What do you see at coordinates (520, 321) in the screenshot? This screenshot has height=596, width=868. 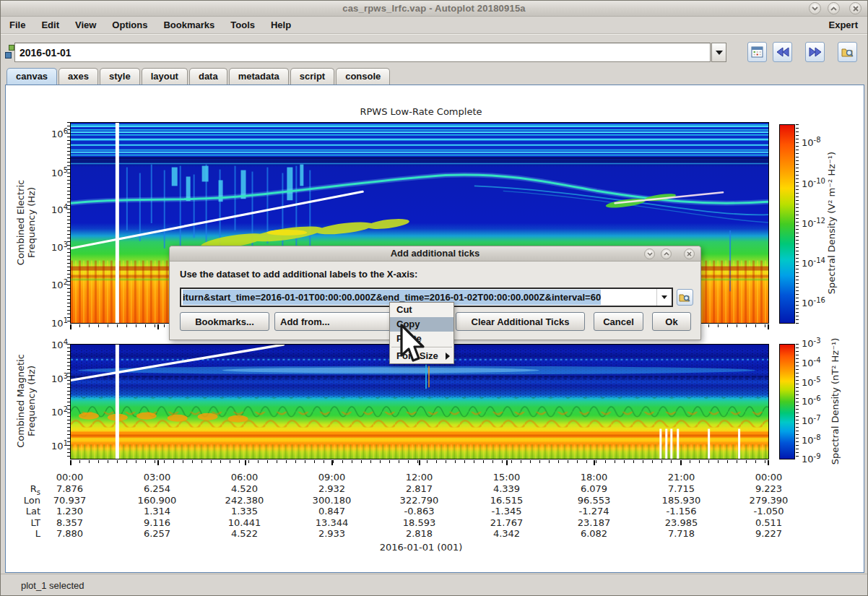 I see `clear-additional-ticks-button: Clear Additional Ticks` at bounding box center [520, 321].